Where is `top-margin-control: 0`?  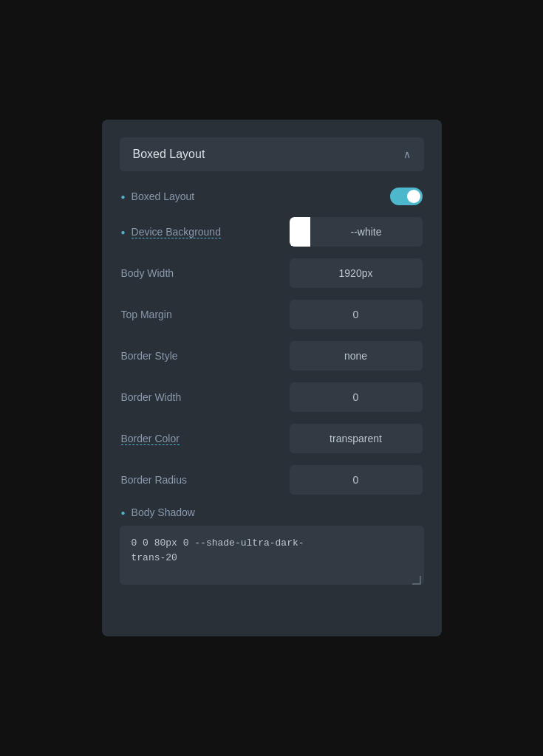
top-margin-control: 0 is located at coordinates (356, 315).